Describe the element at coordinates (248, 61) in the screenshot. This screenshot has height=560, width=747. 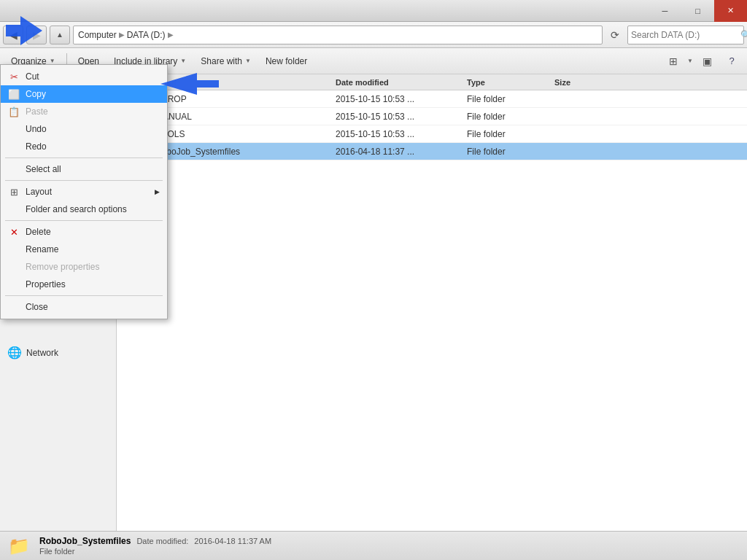
I see `share-with-arrow: ▼` at that location.